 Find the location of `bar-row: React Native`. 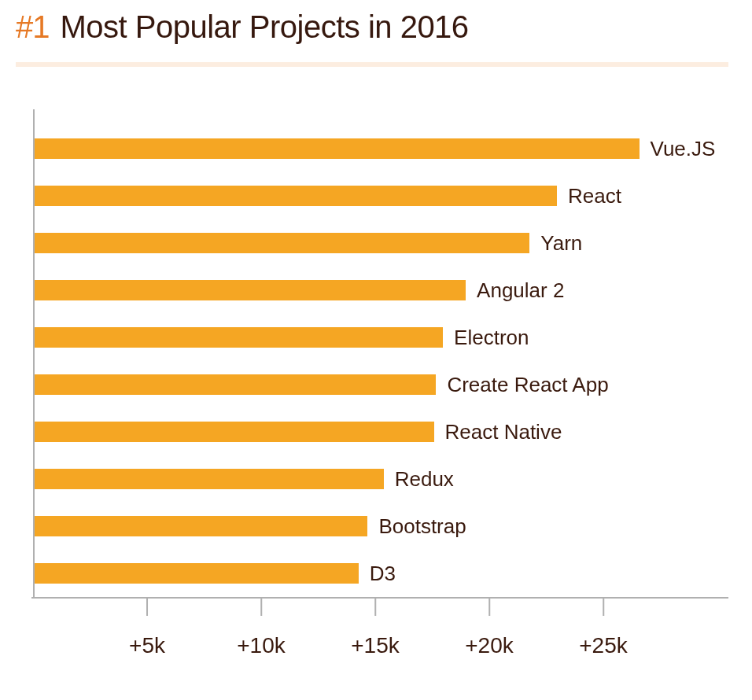

bar-row: React Native is located at coordinates (382, 432).